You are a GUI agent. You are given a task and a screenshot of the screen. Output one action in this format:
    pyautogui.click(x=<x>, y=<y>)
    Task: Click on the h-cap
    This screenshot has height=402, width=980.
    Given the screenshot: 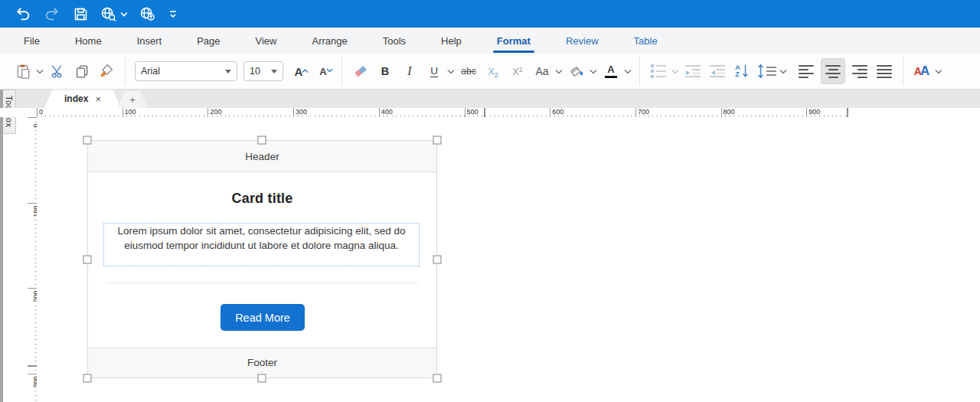 What is the action you would take?
    pyautogui.click(x=485, y=113)
    